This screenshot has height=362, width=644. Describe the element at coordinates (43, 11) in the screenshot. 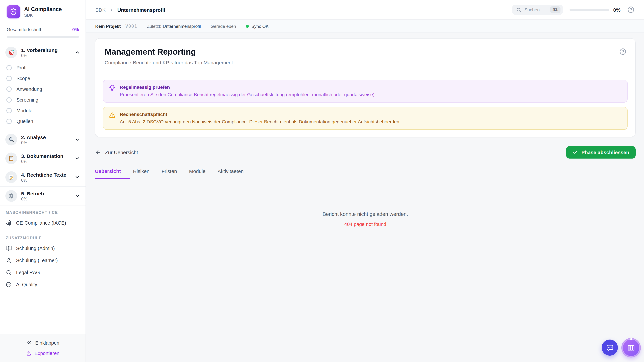

I see `app-logo-row: AI Compliance SDK` at that location.